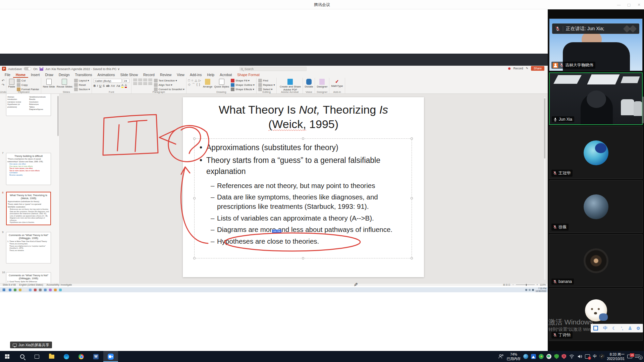 The height and width of the screenshot is (362, 644). Describe the element at coordinates (309, 83) in the screenshot. I see `dictate-button: Dictate` at that location.